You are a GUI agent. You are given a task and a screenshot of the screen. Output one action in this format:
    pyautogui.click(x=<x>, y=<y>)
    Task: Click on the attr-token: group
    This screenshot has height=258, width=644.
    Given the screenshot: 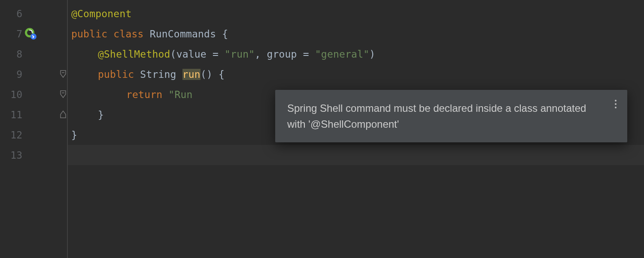 What is the action you would take?
    pyautogui.click(x=282, y=54)
    